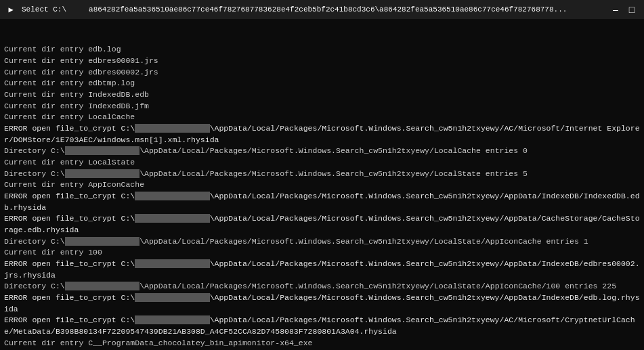 This screenshot has height=350, width=644. I want to click on terminal-line: Current dir entry edbres00002.jrs, so click(322, 73).